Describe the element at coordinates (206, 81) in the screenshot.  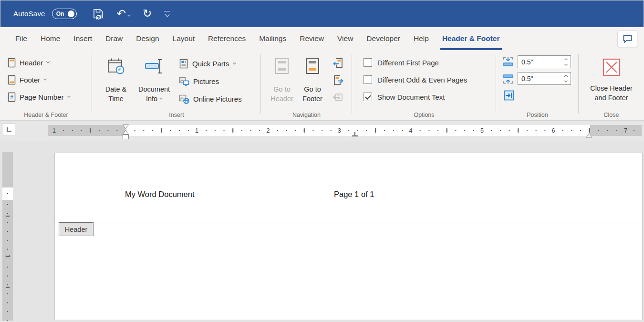
I see `pictures-label: Pictures` at that location.